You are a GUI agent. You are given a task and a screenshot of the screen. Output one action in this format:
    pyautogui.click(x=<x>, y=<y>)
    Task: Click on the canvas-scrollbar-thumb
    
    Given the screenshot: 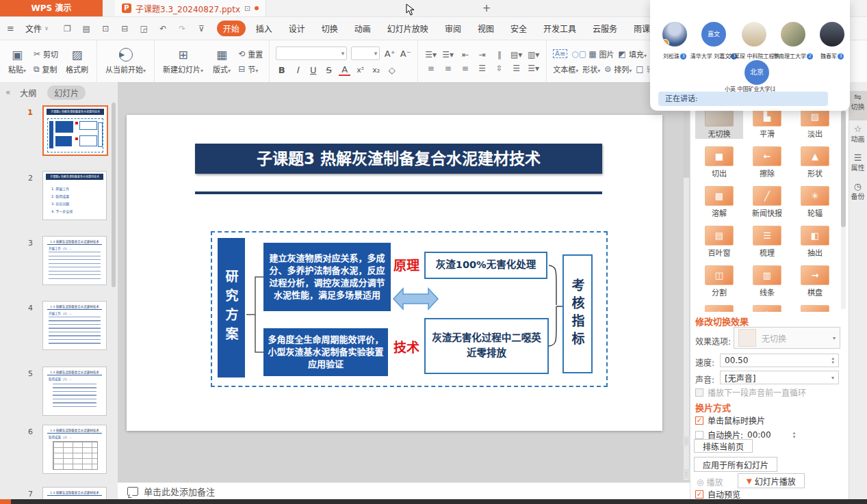 What is the action you would take?
    pyautogui.click(x=686, y=140)
    